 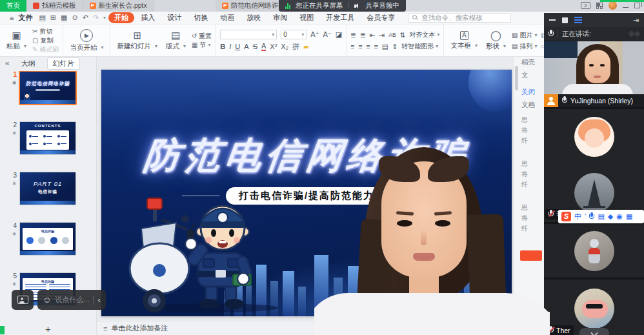 What do you see at coordinates (121, 18) in the screenshot?
I see `menu-tab-home: 开始` at bounding box center [121, 18].